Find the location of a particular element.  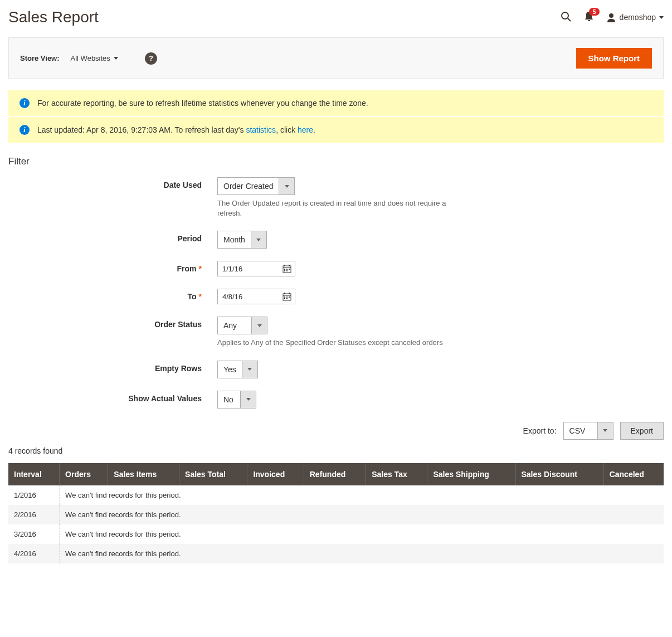

empty-rows-label: Empty Rows is located at coordinates (113, 367).